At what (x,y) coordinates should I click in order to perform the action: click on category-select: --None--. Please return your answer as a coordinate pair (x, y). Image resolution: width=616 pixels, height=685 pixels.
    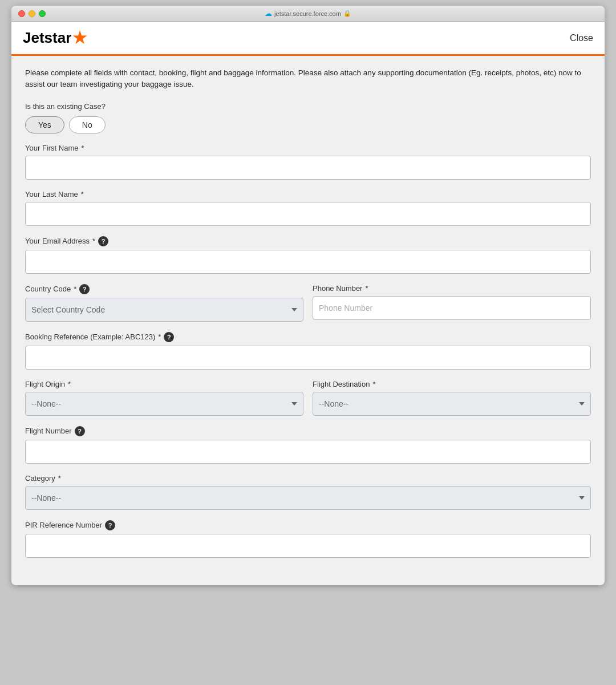
    Looking at the image, I should click on (308, 498).